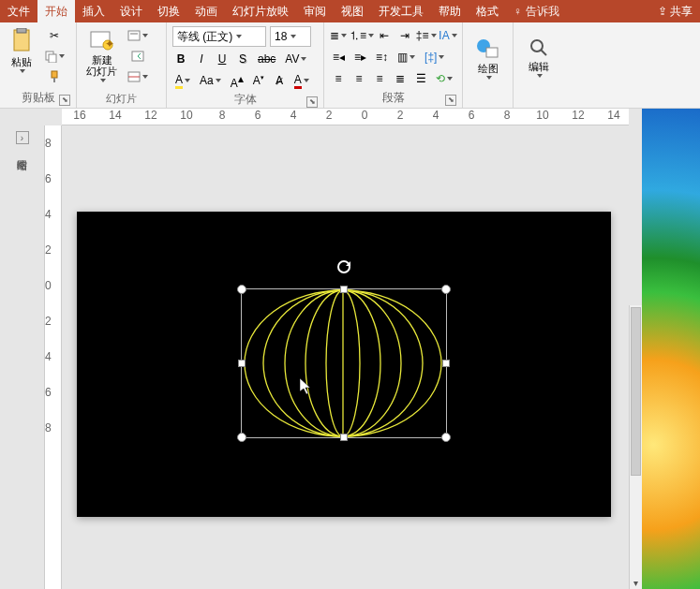 The height and width of the screenshot is (589, 700). Describe the element at coordinates (350, 11) in the screenshot. I see `menu-bar: 文件 开始 插入 设计 切换 动画 幻灯片放映 审阅 视图 开发工具 帮助 格式…` at that location.